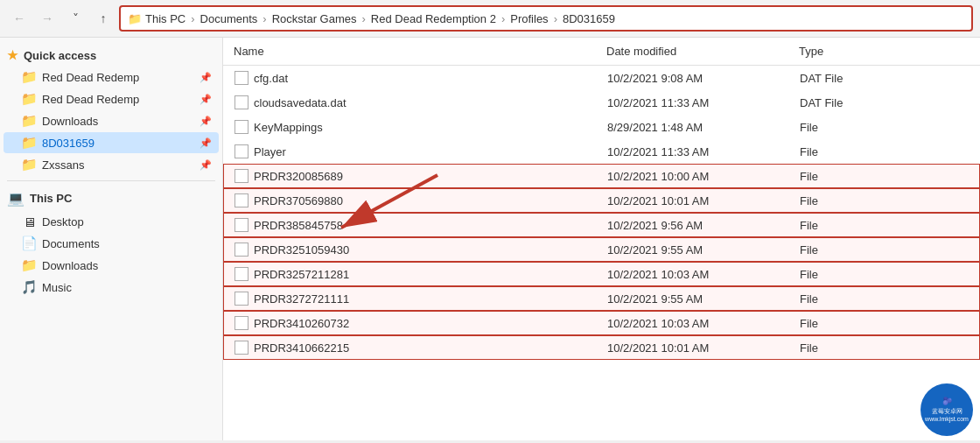 The image size is (980, 443). I want to click on file-name: PRDR3410662215, so click(301, 348).